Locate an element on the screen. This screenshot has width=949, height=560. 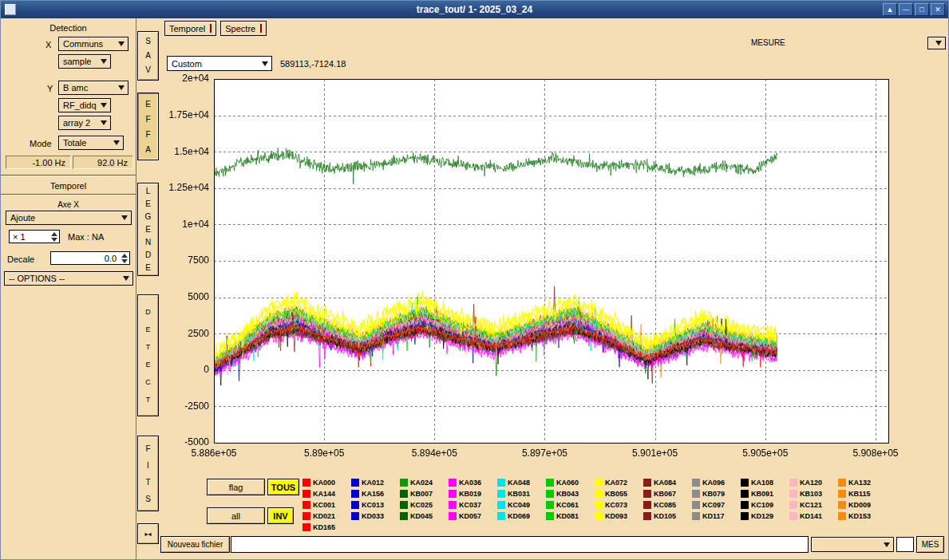
legend-item-KA012: KA012 is located at coordinates (375, 483).